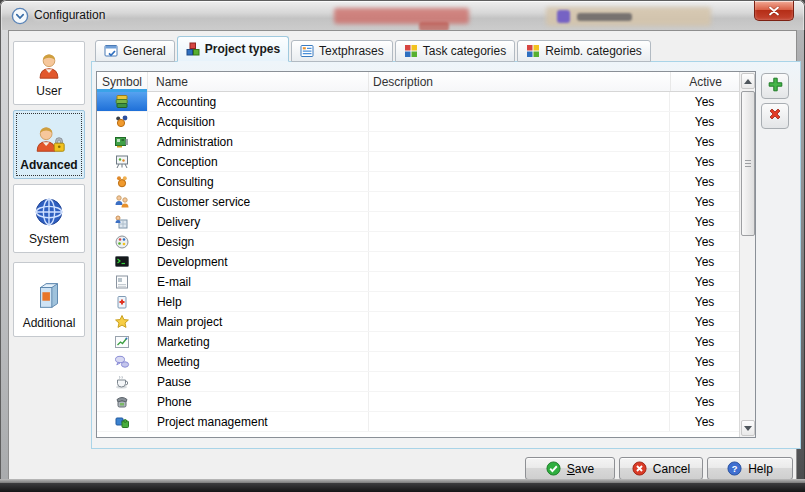 This screenshot has height=492, width=805. Describe the element at coordinates (748, 164) in the screenshot. I see `scrollbar-thumb` at that location.